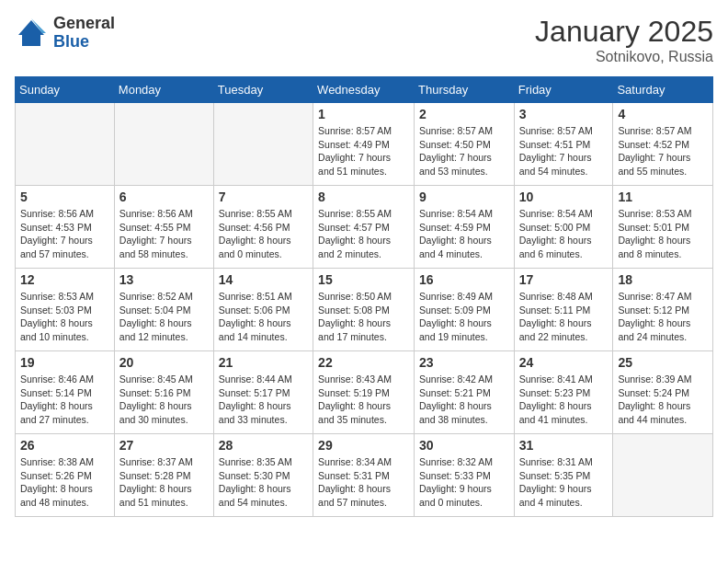 Image resolution: width=728 pixels, height=563 pixels. I want to click on calendar-header-friday: Friday, so click(563, 90).